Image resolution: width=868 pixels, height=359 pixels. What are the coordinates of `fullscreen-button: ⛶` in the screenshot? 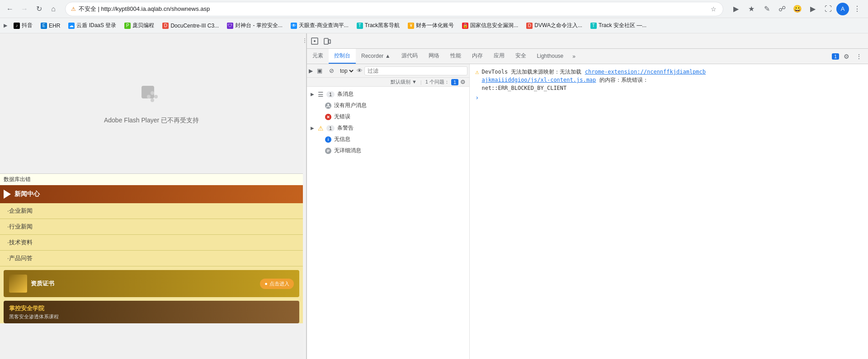 It's located at (828, 9).